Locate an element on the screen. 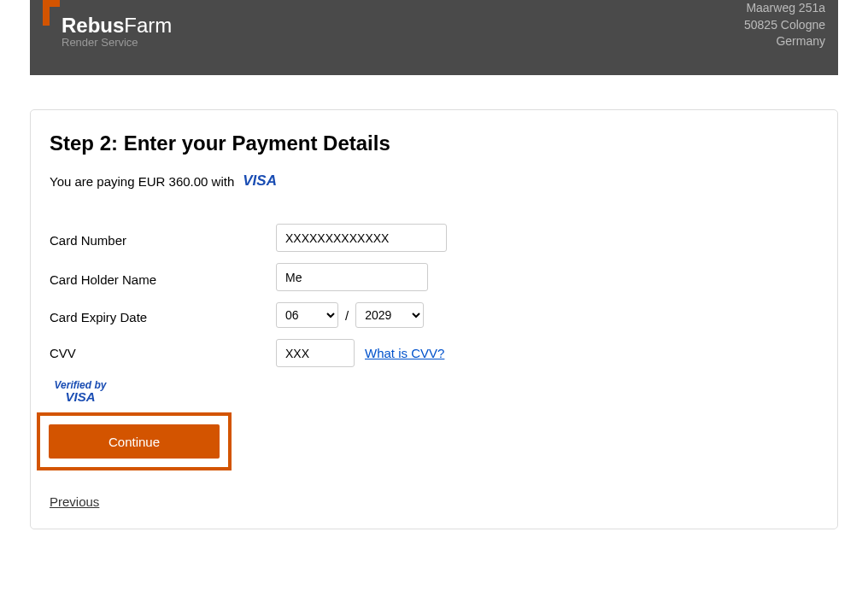 Image resolution: width=868 pixels, height=596 pixels. logo-mark-icon is located at coordinates (51, 13).